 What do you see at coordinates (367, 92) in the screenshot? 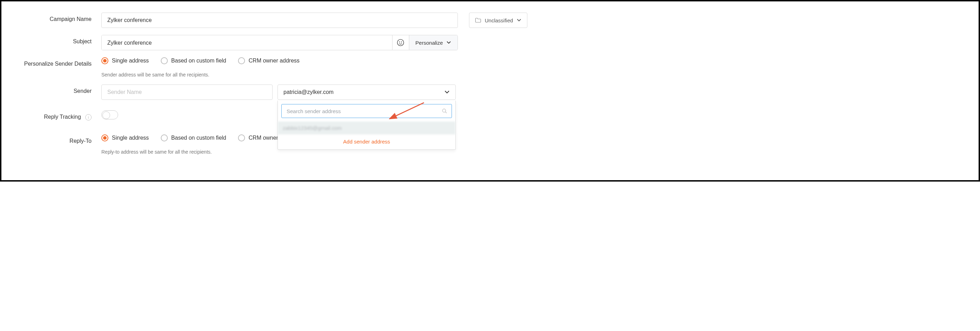
I see `sender-email-select: patricia@zylker.com` at bounding box center [367, 92].